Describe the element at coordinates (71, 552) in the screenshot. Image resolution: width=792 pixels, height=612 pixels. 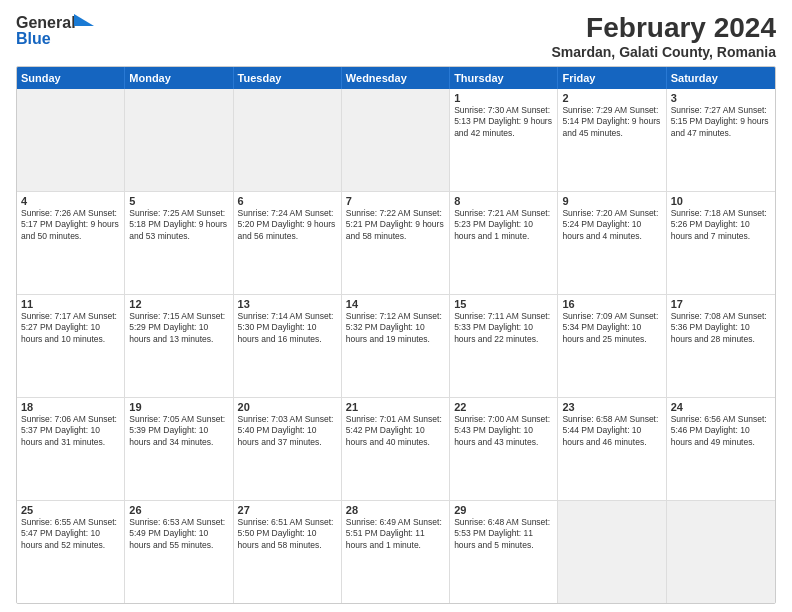
I see `cal-cell-w4-d0: 25Sunrise: 6:55 AM Sunset: 5:47 PM Dayli…` at that location.